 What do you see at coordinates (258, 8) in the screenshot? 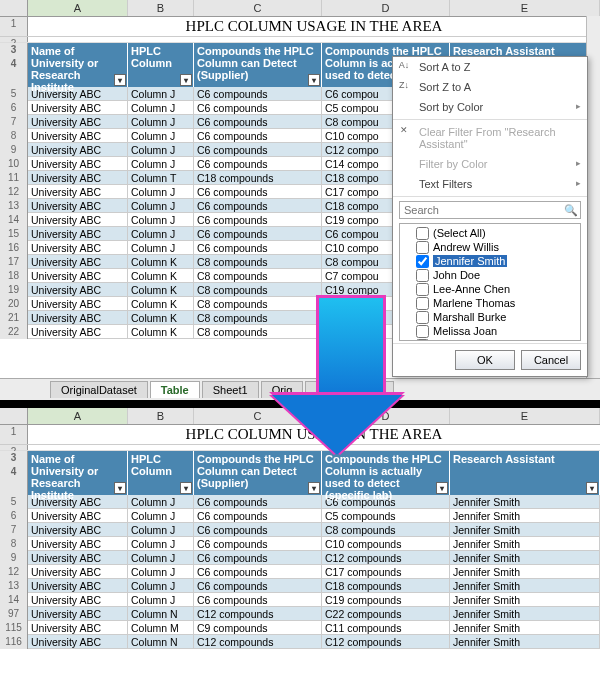
I see `col-letter-c: C` at bounding box center [258, 8].